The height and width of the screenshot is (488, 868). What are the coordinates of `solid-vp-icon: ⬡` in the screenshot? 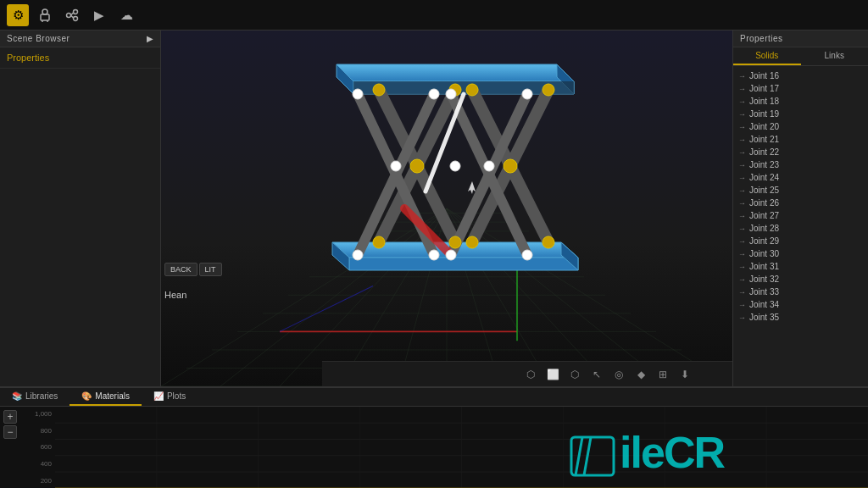 It's located at (575, 374).